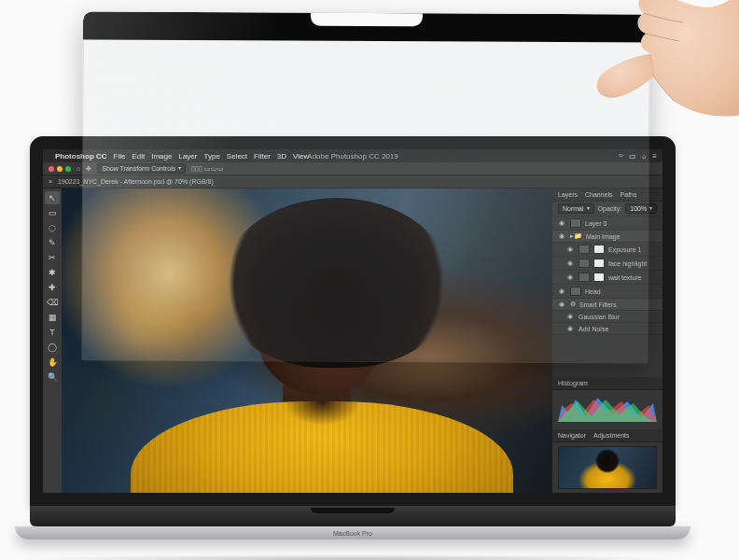 This screenshot has height=560, width=739. Describe the element at coordinates (607, 468) in the screenshot. I see `navigator-panel` at that location.